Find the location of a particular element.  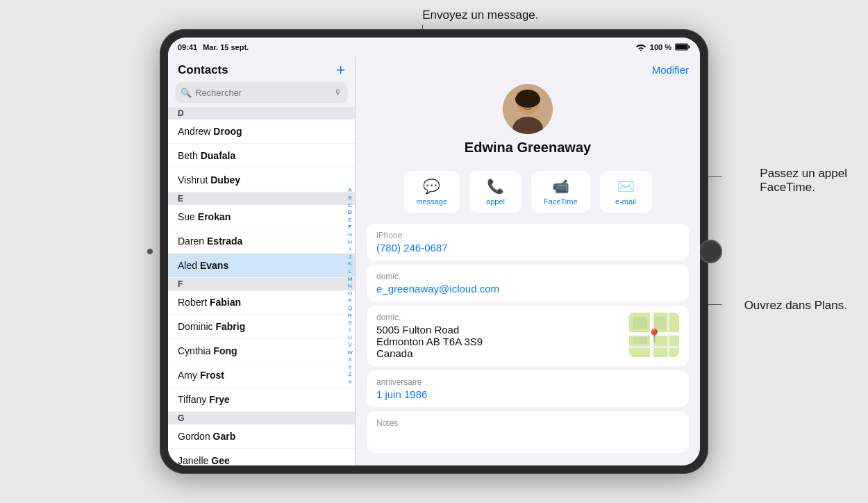

battery-label: 100 % is located at coordinates (661, 47).